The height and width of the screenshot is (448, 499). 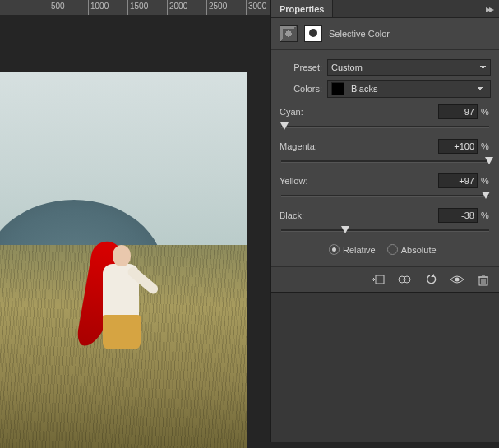 I want to click on black-label: Black:, so click(x=358, y=215).